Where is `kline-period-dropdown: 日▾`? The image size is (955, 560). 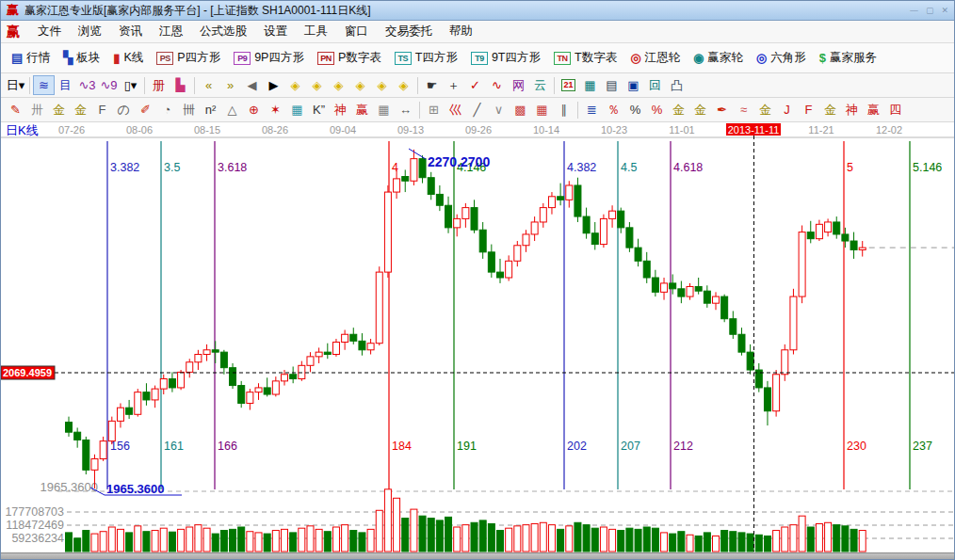
kline-period-dropdown: 日▾ is located at coordinates (15, 85).